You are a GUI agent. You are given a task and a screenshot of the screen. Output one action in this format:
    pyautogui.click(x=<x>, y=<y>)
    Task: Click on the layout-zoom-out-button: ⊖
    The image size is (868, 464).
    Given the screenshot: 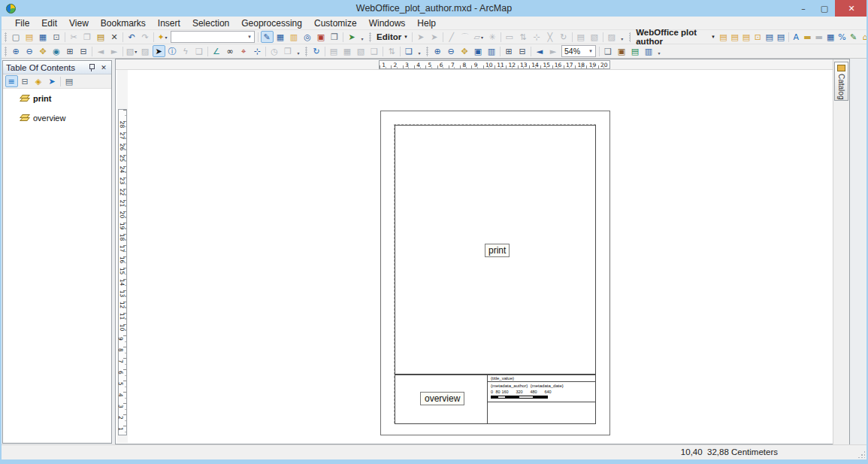 What is the action you would take?
    pyautogui.click(x=451, y=51)
    